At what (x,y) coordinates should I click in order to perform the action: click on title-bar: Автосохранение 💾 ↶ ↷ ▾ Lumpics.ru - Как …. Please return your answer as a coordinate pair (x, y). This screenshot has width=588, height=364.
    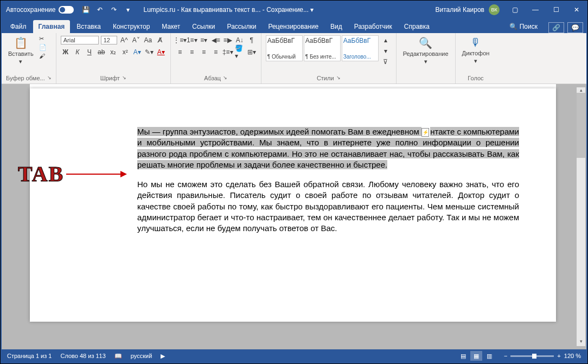
    Looking at the image, I should click on (294, 10).